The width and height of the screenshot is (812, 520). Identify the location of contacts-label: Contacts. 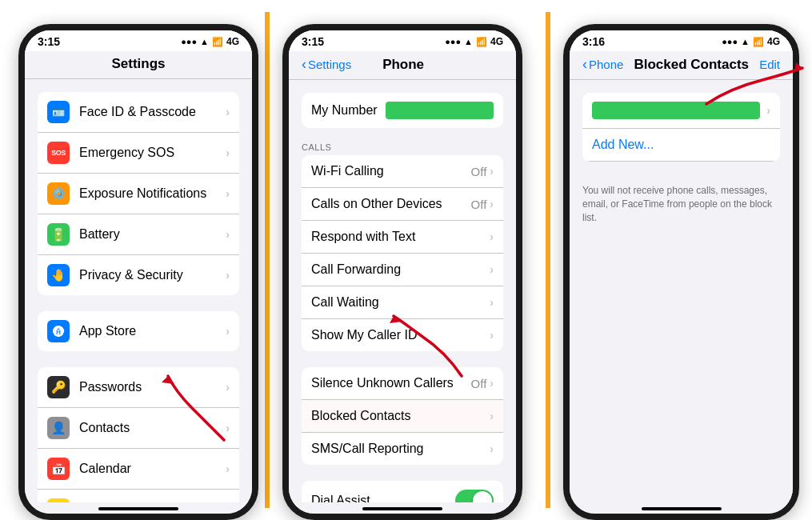
(152, 428).